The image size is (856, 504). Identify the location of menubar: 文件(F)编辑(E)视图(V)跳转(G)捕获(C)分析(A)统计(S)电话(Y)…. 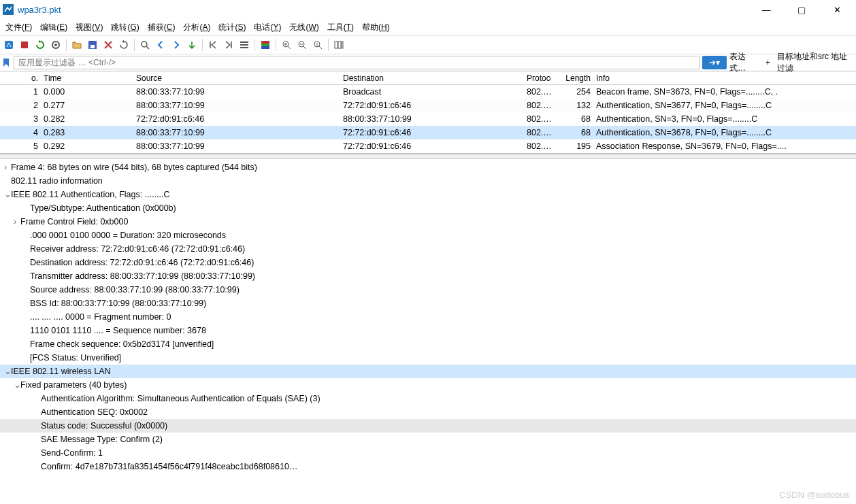
(428, 27).